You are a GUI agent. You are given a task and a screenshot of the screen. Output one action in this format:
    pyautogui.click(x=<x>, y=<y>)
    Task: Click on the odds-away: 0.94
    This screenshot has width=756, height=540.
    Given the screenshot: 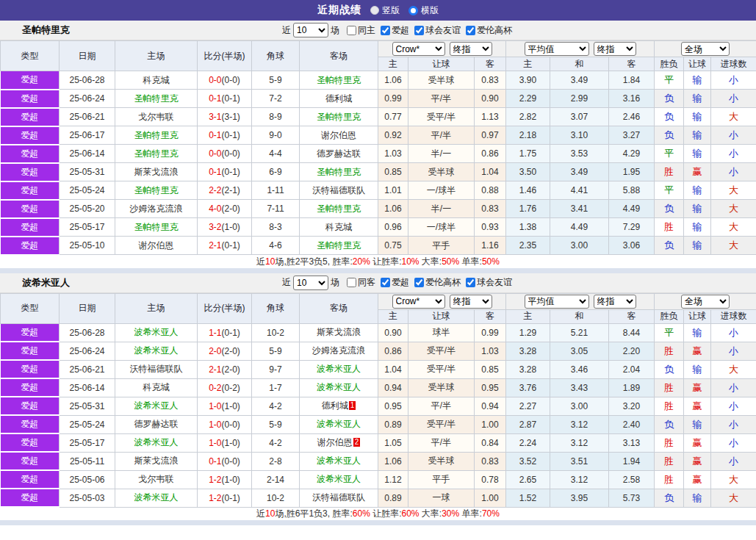 What is the action you would take?
    pyautogui.click(x=491, y=406)
    